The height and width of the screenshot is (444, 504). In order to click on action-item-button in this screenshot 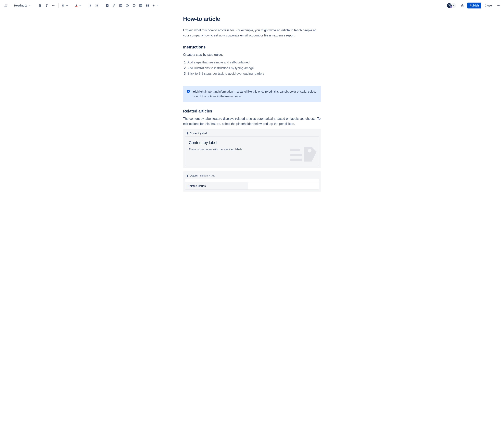, I will do `click(107, 5)`.